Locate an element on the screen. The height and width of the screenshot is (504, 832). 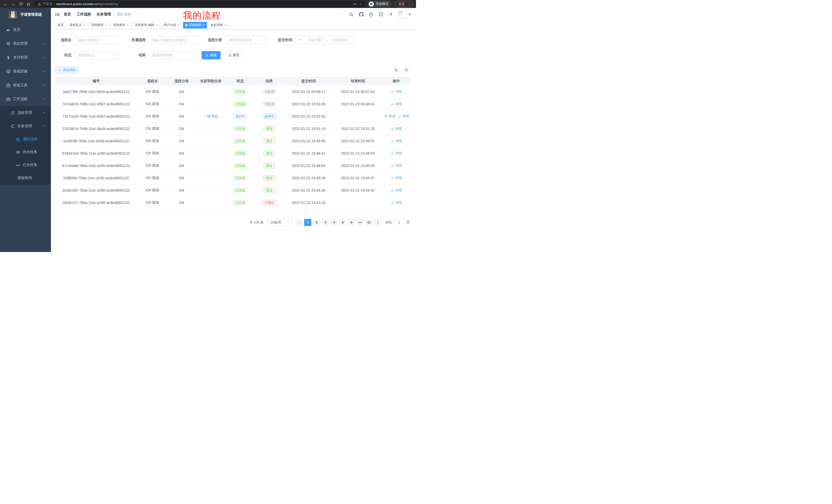
sidebar-item-done-tasks: 已办任务 is located at coordinates (26, 165).